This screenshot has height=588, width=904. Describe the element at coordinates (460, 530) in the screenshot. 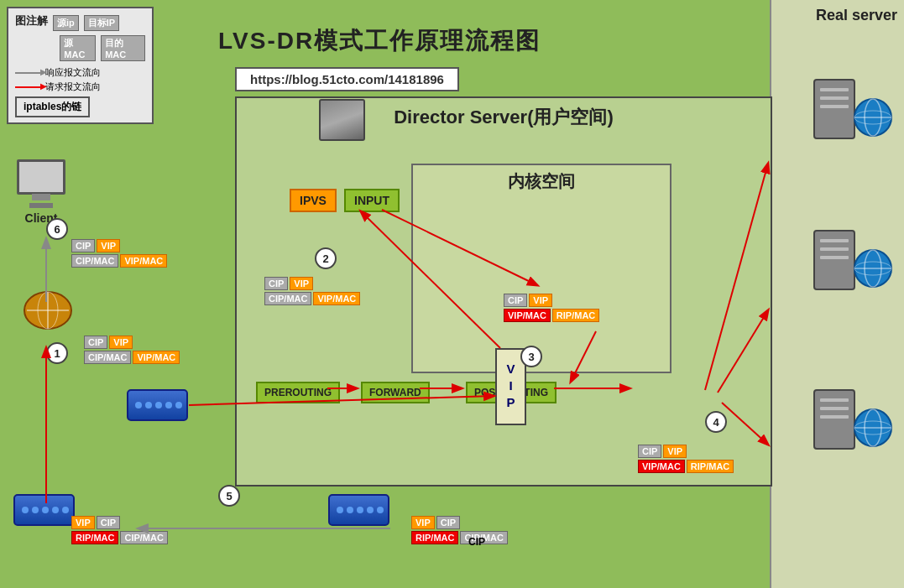

I see `pkt-group-5b: VIP CIP RIP/MAC CIP/MAC` at that location.